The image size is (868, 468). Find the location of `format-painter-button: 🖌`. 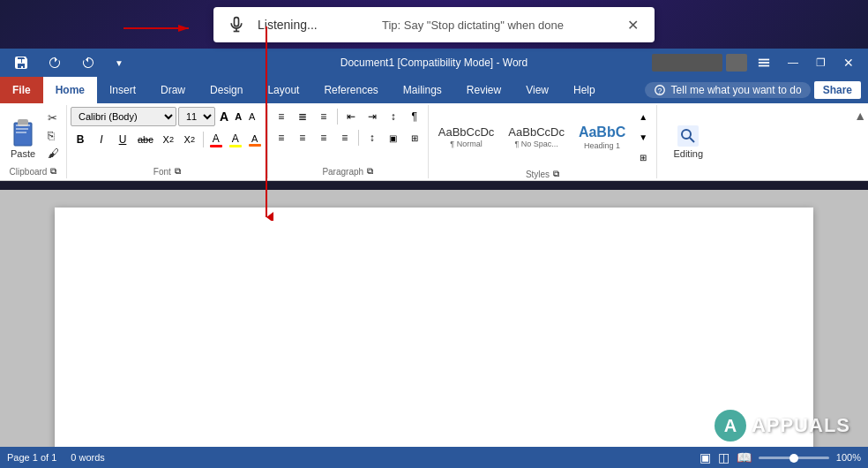

format-painter-button: 🖌 is located at coordinates (53, 154).